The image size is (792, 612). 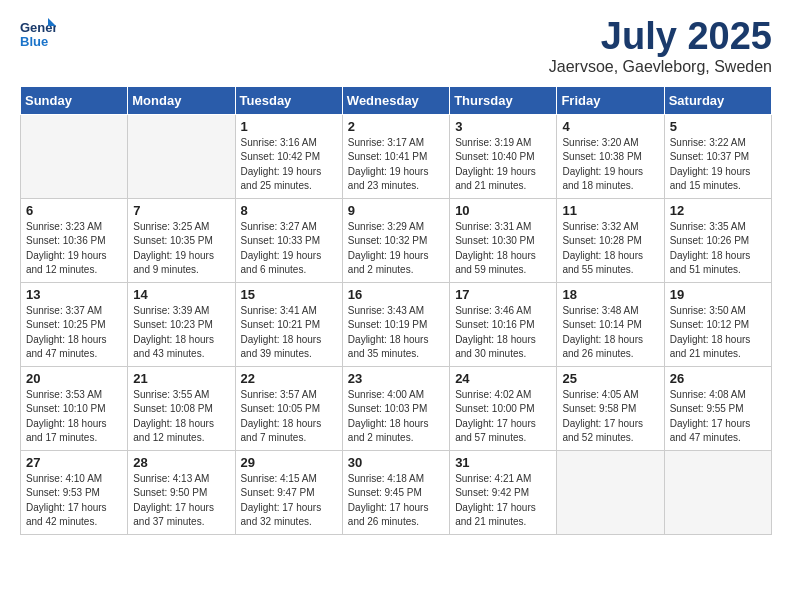 What do you see at coordinates (182, 100) in the screenshot?
I see `weekday-header-monday: Monday` at bounding box center [182, 100].